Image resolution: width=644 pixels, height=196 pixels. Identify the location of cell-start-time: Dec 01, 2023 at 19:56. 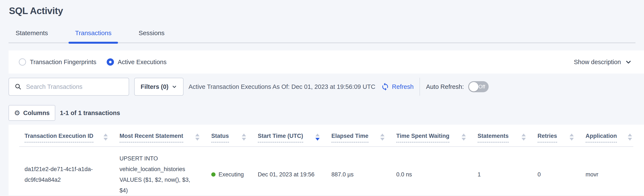
(294, 171).